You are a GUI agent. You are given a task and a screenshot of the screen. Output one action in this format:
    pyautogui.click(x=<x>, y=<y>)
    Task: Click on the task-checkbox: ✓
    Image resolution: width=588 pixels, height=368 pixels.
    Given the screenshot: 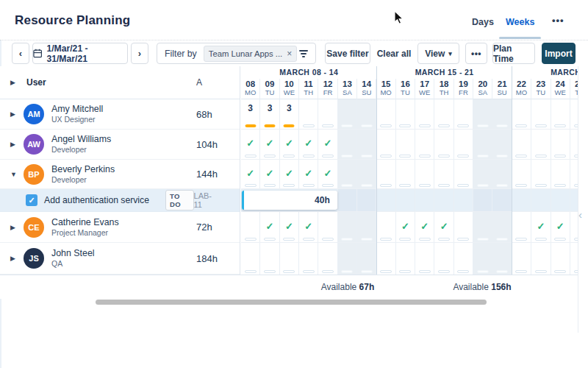 What is the action you would take?
    pyautogui.click(x=32, y=200)
    